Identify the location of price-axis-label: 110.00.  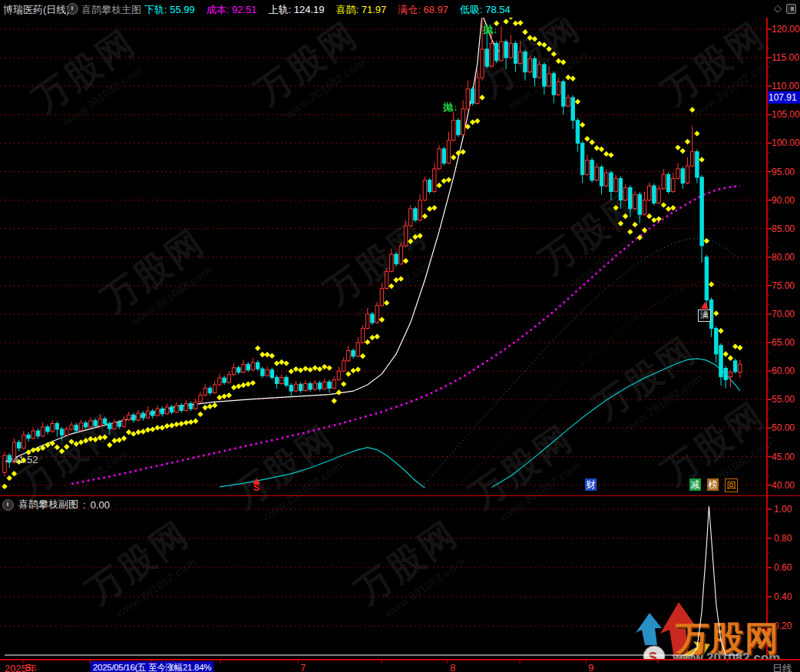
(785, 86).